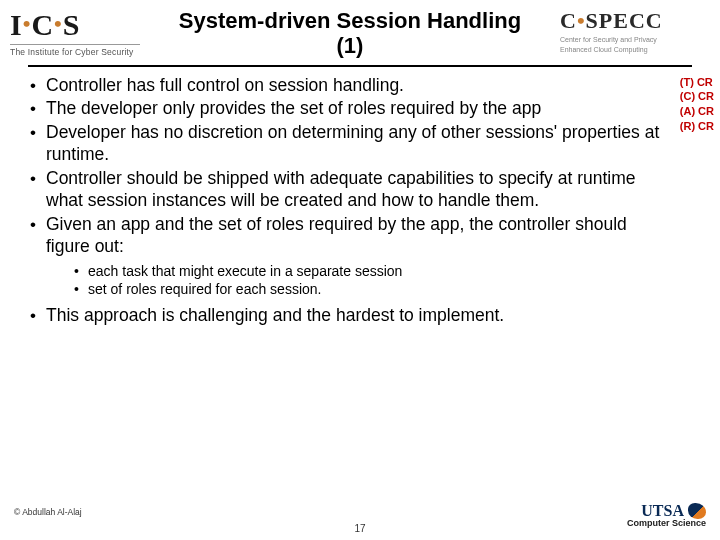 This screenshot has height=540, width=720. What do you see at coordinates (350, 20) in the screenshot?
I see `slide-title-line1: System-driven Session Handling` at bounding box center [350, 20].